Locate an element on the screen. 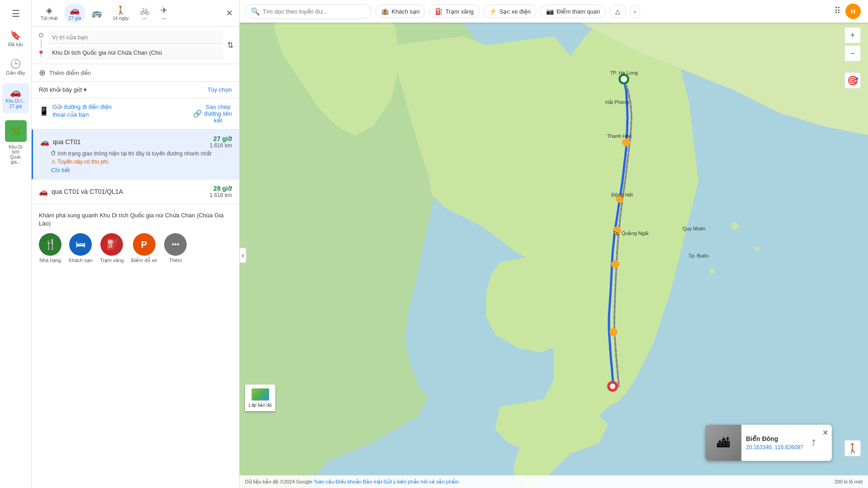 Image resolution: width=868 pixels, height=488 pixels. user-avatar: H is located at coordinates (853, 11).